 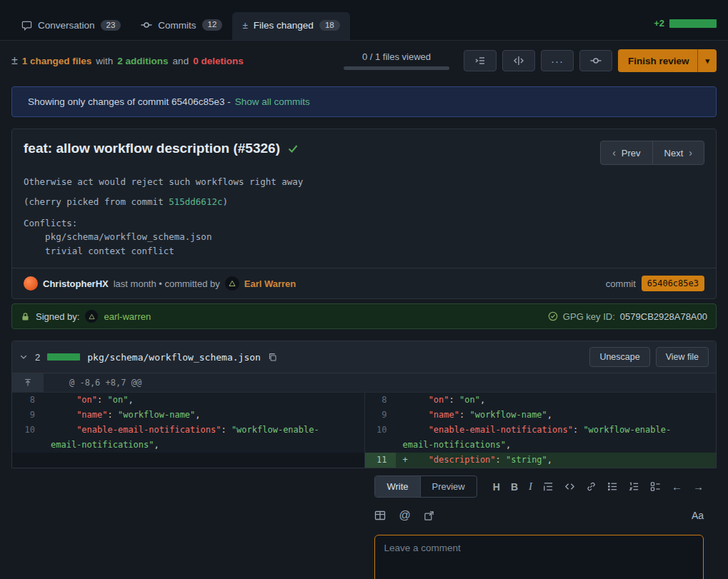 I want to click on mention-icon: @, so click(x=404, y=515).